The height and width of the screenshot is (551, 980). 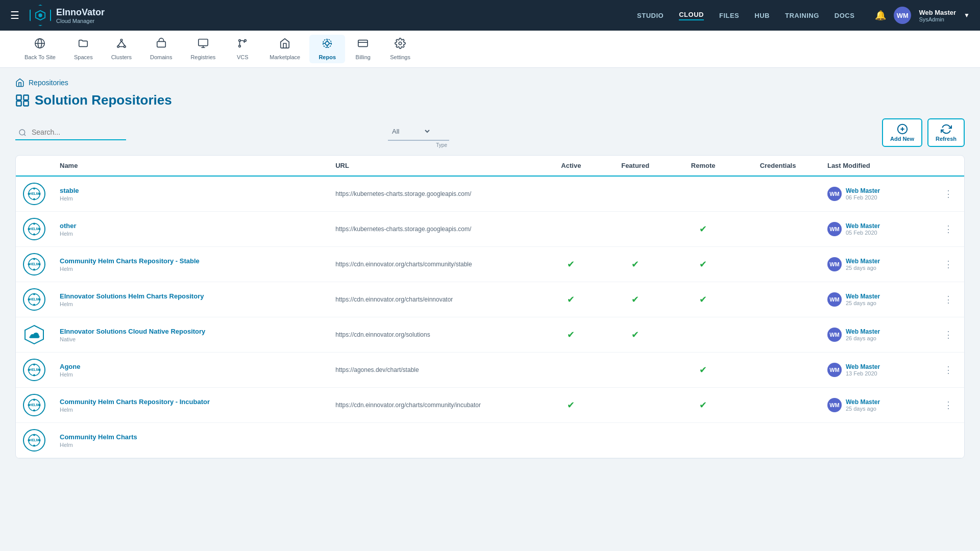 What do you see at coordinates (190, 402) in the screenshot?
I see `repo-name: Community Helm Charts Repository - Incub…` at bounding box center [190, 402].